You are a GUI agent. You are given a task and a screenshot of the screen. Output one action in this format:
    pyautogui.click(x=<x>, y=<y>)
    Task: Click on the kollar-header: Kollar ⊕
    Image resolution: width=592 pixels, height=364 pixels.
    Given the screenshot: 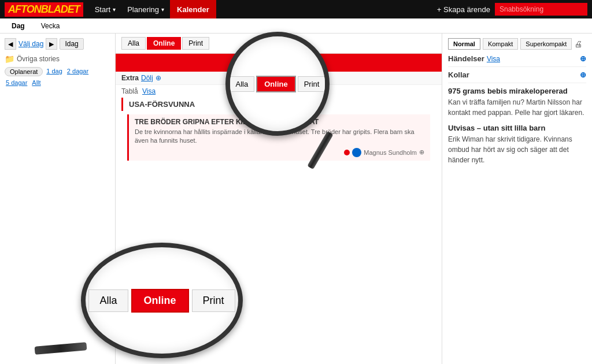 What is the action you would take?
    pyautogui.click(x=517, y=75)
    